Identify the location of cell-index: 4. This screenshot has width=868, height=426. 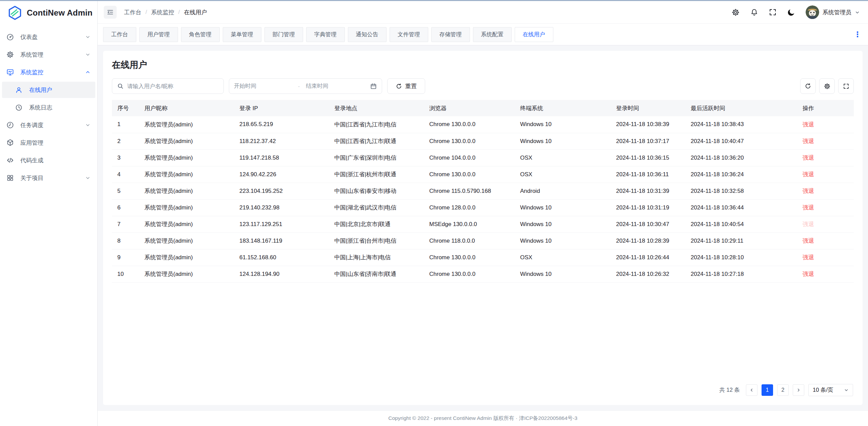
(125, 174).